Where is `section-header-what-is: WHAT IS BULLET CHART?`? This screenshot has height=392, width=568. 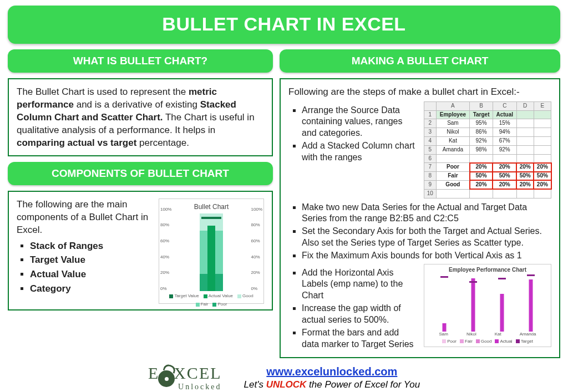 section-header-what-is: WHAT IS BULLET CHART? is located at coordinates (140, 61).